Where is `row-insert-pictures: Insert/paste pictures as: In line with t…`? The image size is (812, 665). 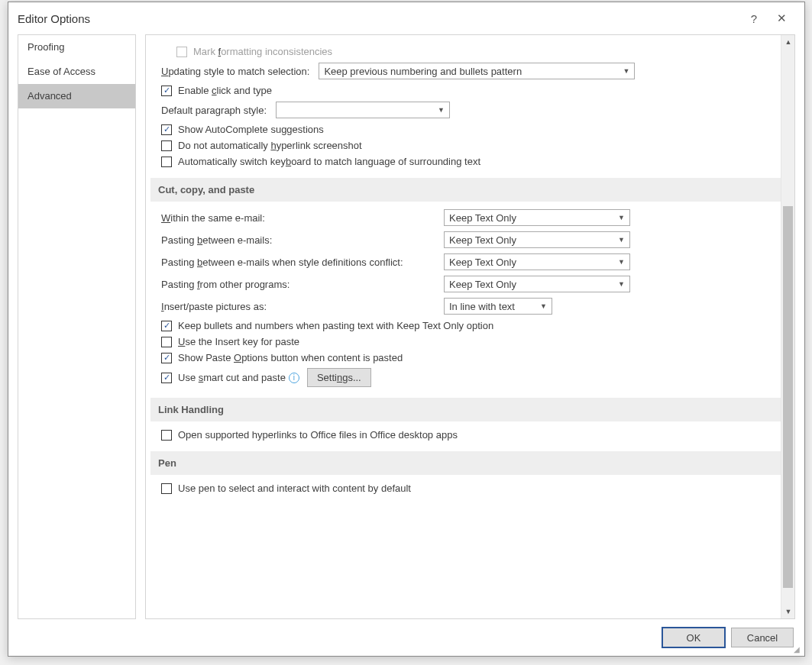
row-insert-pictures: Insert/paste pictures as: In line with t… is located at coordinates (471, 306).